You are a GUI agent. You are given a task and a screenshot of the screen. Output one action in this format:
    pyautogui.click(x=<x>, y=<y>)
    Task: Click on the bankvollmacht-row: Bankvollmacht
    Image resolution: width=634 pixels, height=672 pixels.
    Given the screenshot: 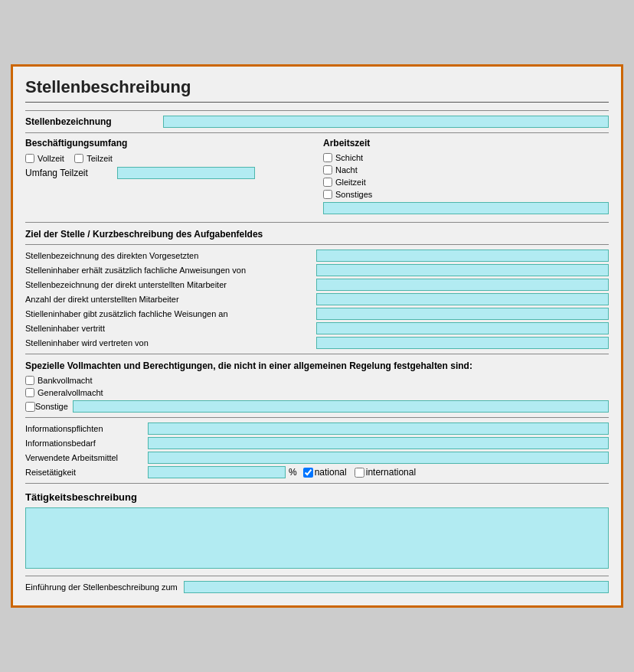 What is the action you would take?
    pyautogui.click(x=317, y=380)
    